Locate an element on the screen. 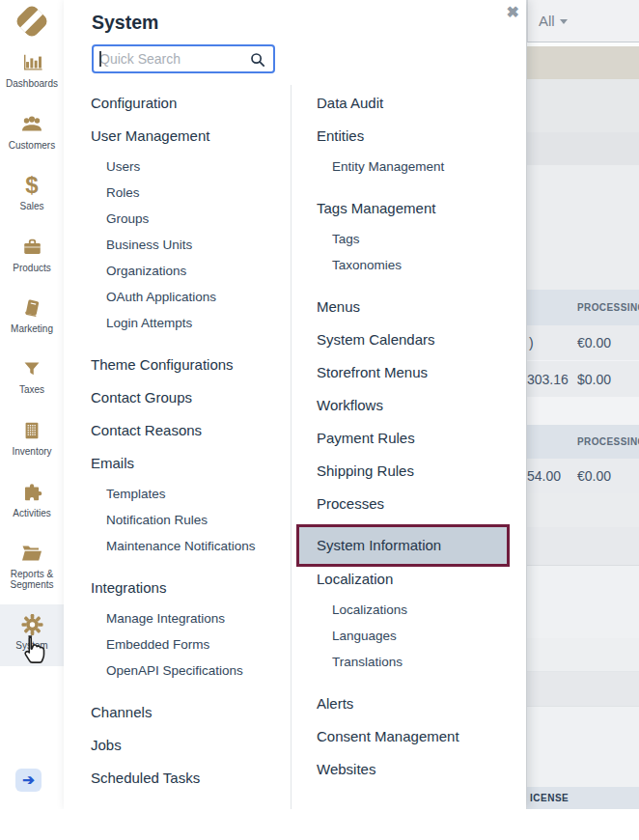  menu-item-scheduled-tasks: Scheduled Tasks is located at coordinates (187, 778).